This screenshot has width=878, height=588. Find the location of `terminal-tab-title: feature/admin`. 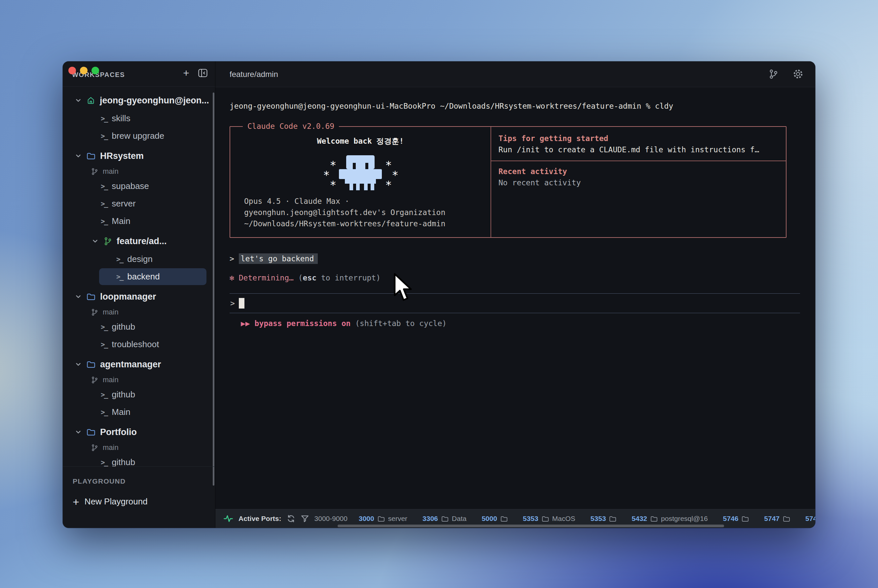

terminal-tab-title: feature/admin is located at coordinates (254, 74).